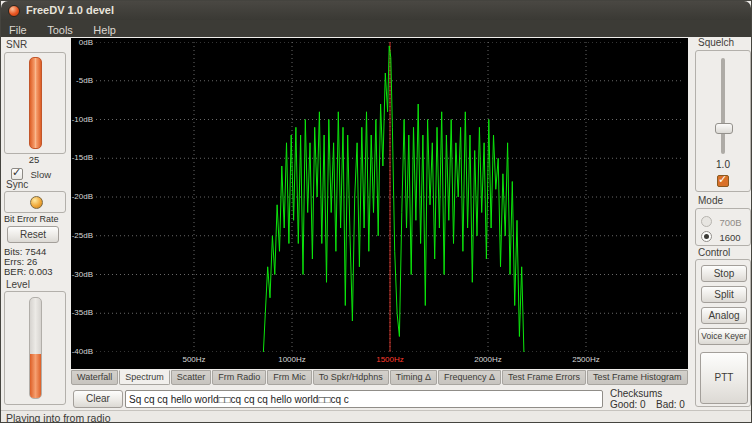 This screenshot has width=752, height=423. I want to click on analog-button: Analog, so click(724, 316).